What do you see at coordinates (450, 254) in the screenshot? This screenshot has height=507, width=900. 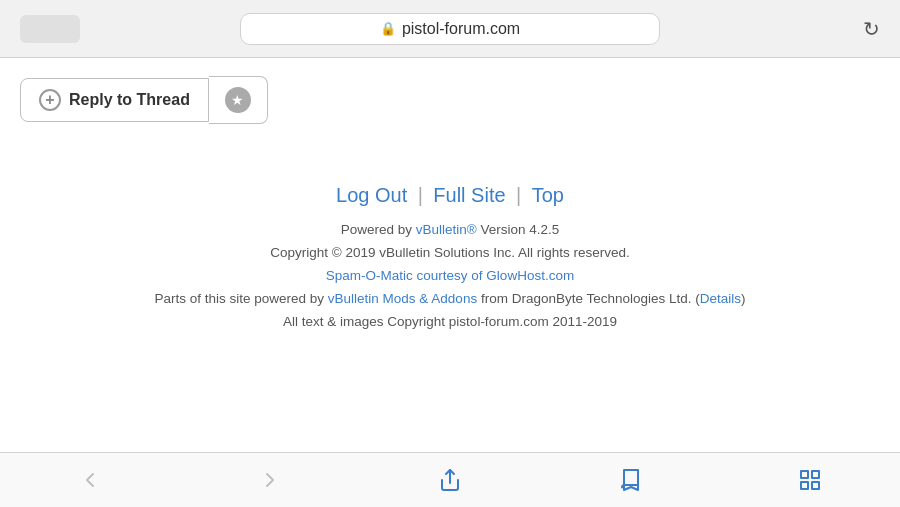 I see `copyright-line: Copyright © 2019 vBulletin Solutions Inc…` at bounding box center [450, 254].